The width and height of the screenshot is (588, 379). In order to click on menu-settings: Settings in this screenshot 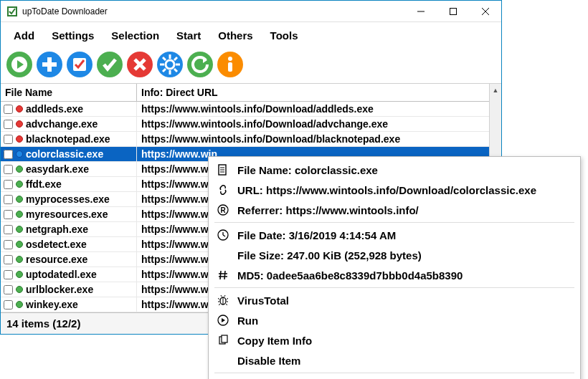, I will do `click(73, 36)`.